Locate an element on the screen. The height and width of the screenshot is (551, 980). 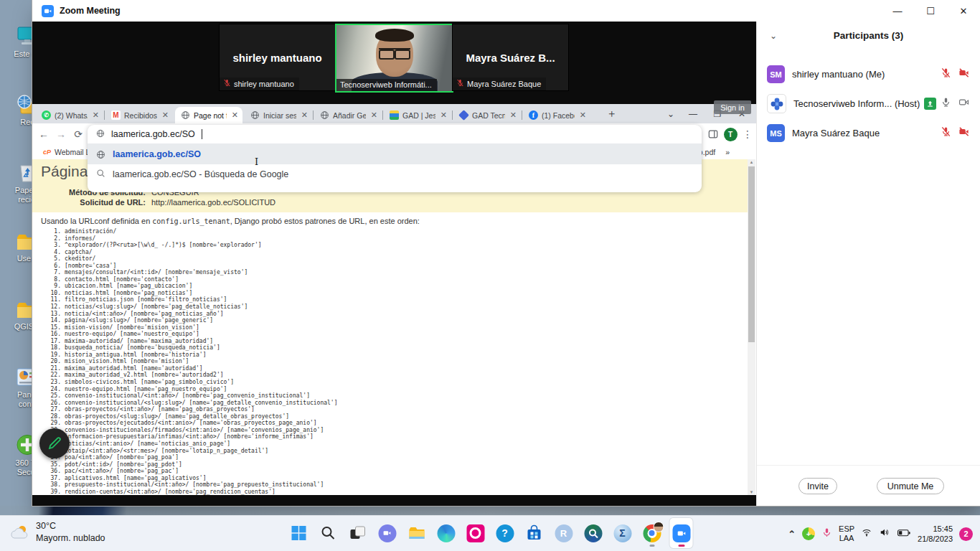
back-icon: ← is located at coordinates (44, 134).